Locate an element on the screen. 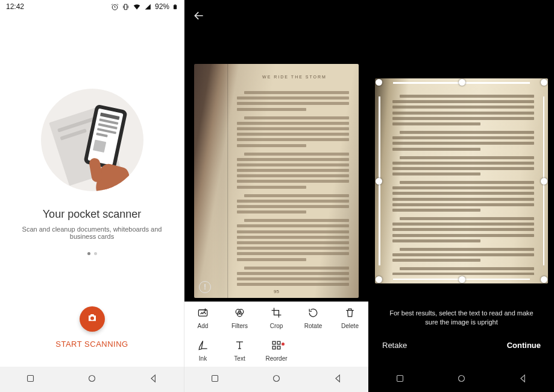 Image resolution: width=554 pixels, height=392 pixels. page-number: 95 is located at coordinates (276, 292).